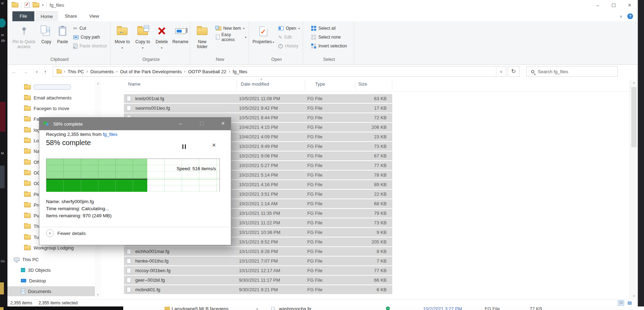 The width and height of the screenshot is (644, 310). I want to click on column-header-size: Size, so click(363, 84).